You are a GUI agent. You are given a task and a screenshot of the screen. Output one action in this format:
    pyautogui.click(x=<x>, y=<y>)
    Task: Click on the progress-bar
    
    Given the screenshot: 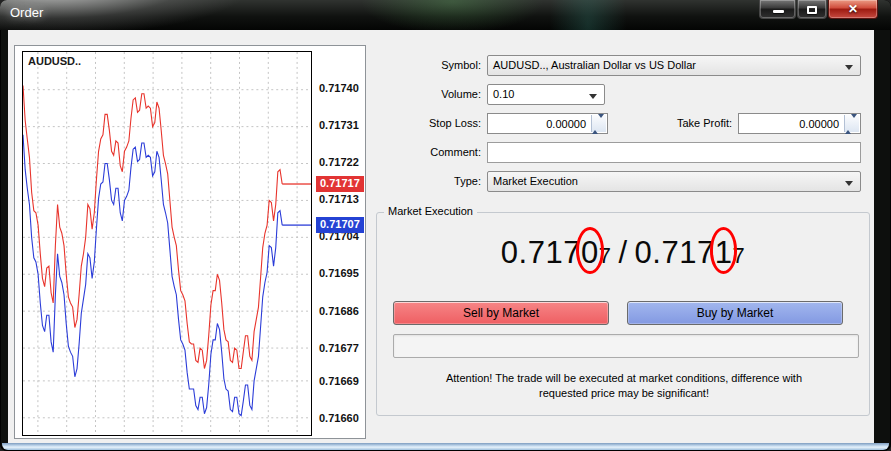 What is the action you would take?
    pyautogui.click(x=626, y=346)
    